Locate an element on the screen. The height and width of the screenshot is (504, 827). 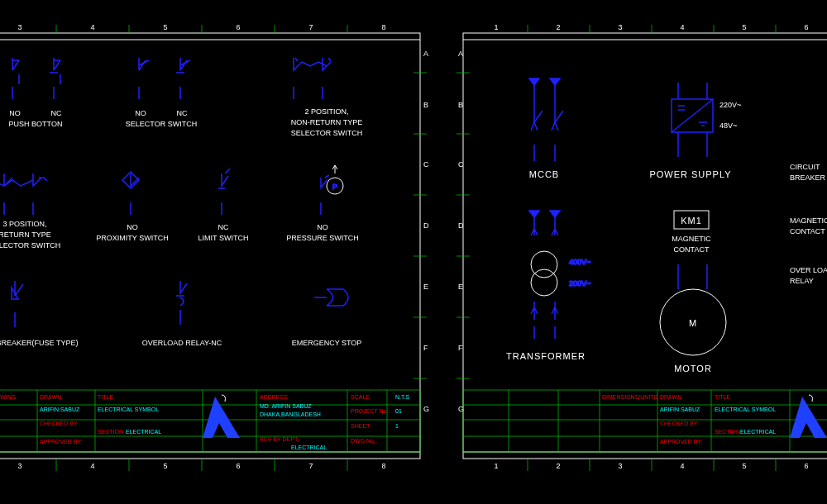
svg-text: OVER LOAD is located at coordinates (809, 270).